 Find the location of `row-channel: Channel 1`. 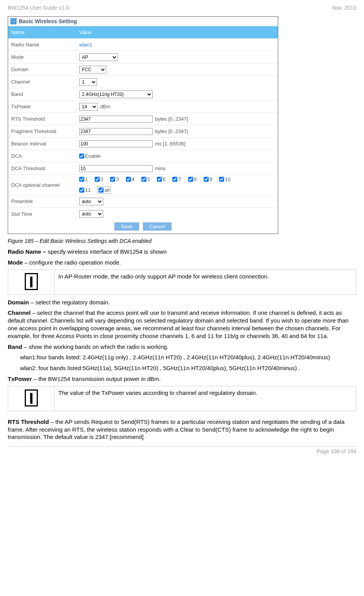

row-channel: Channel 1 is located at coordinates (143, 82).